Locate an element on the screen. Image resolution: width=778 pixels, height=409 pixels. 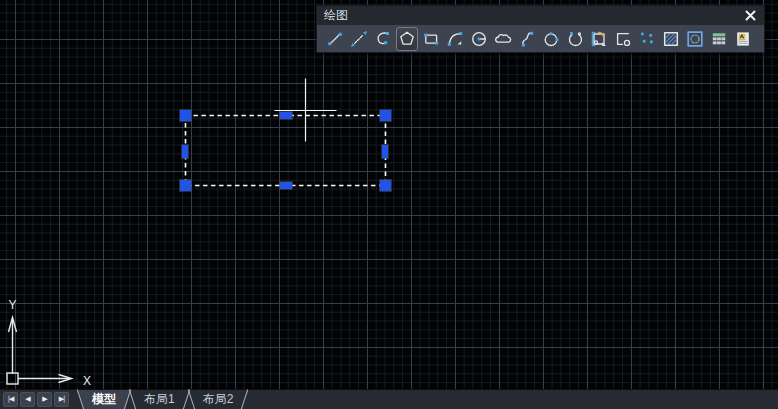
make-block-tool-button is located at coordinates (623, 39).